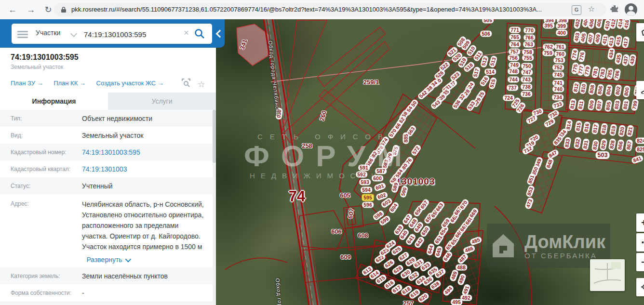 Image resolution: width=644 pixels, height=305 pixels. Describe the element at coordinates (592, 104) in the screenshot. I see `parcel-label-809: 809` at that location.